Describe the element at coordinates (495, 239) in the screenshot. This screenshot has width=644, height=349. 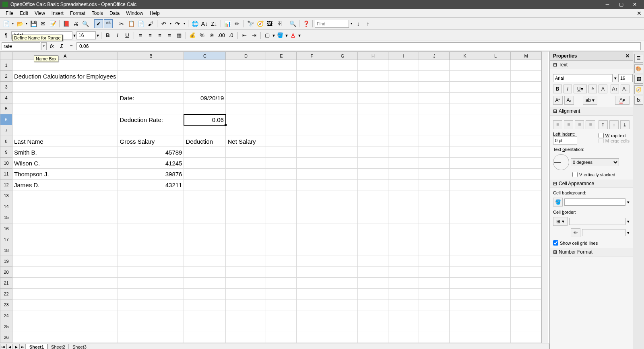
I see `cell-L17` at that location.